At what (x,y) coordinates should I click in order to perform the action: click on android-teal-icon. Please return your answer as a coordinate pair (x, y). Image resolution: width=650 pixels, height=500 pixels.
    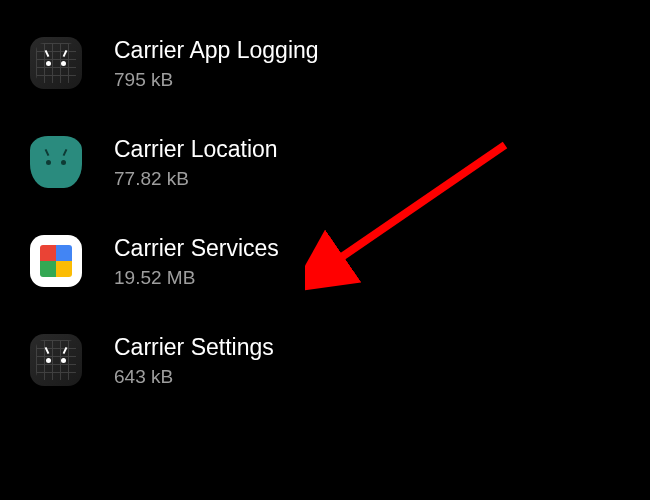
    Looking at the image, I should click on (56, 162).